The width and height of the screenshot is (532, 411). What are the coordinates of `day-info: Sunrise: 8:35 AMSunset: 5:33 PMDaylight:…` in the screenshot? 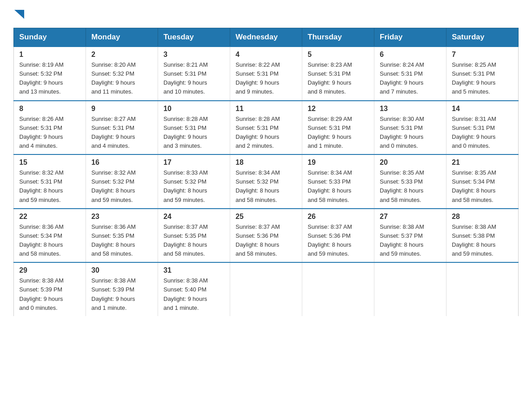 It's located at (410, 186).